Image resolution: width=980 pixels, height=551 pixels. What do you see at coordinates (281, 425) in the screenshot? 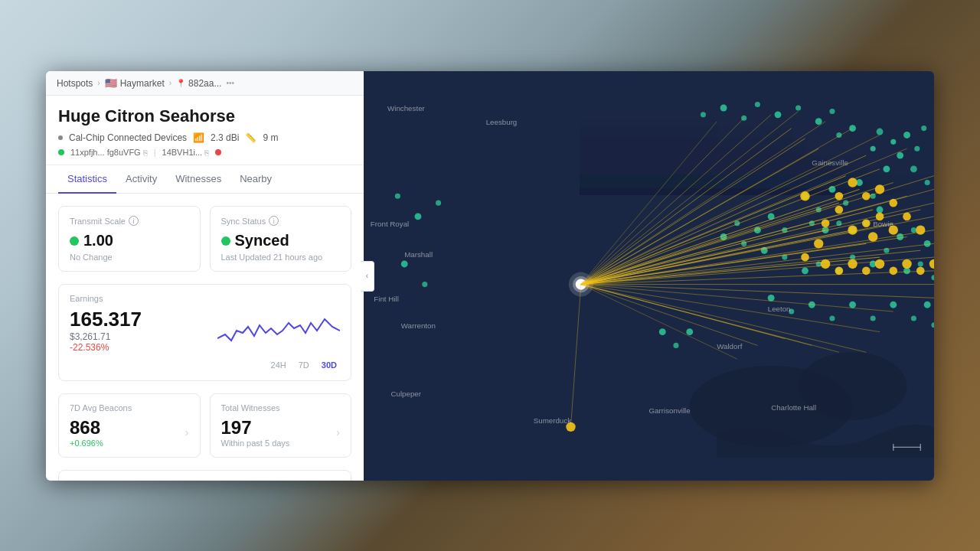
I see `total-witnesses-card: Total Witnesses 197 Within past 5 days ›` at bounding box center [281, 425].